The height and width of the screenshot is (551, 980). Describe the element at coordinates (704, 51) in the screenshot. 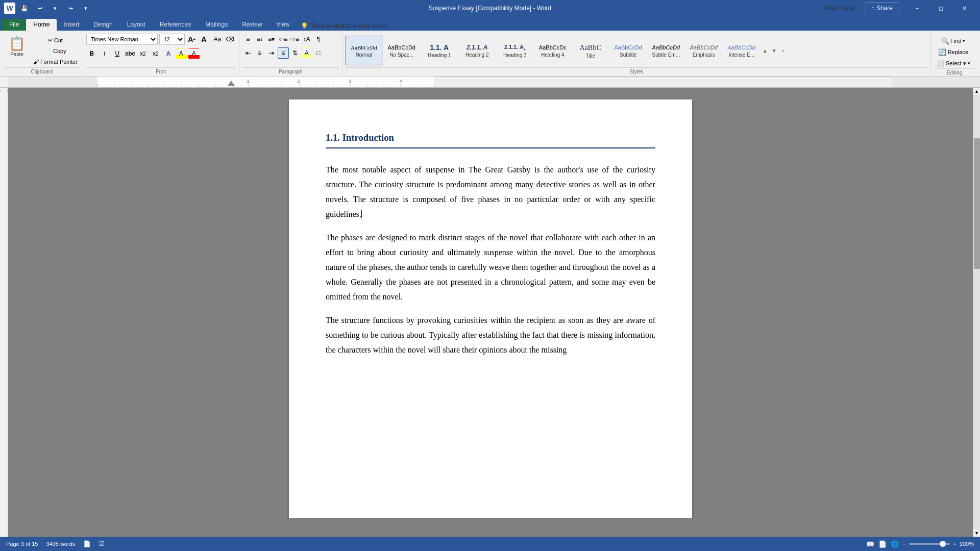

I see `style-emphasis-button: AaBbCcDd Emphasis` at that location.